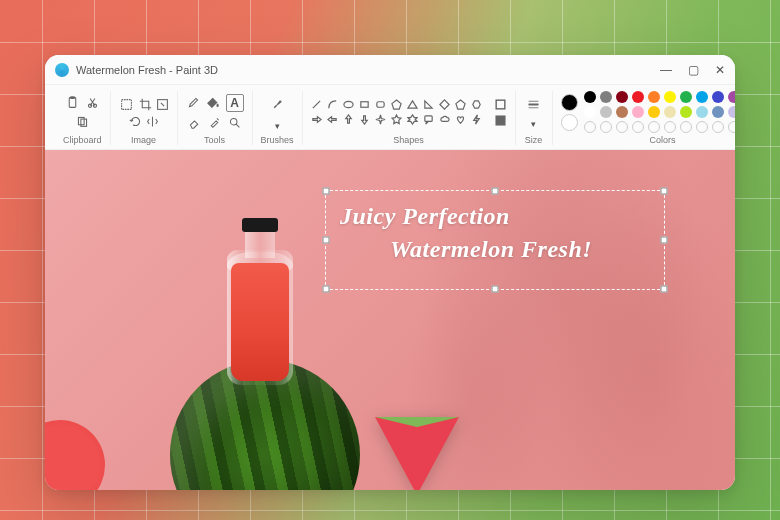  Describe the element at coordinates (500, 120) in the screenshot. I see `shape-fill-icon` at that location.